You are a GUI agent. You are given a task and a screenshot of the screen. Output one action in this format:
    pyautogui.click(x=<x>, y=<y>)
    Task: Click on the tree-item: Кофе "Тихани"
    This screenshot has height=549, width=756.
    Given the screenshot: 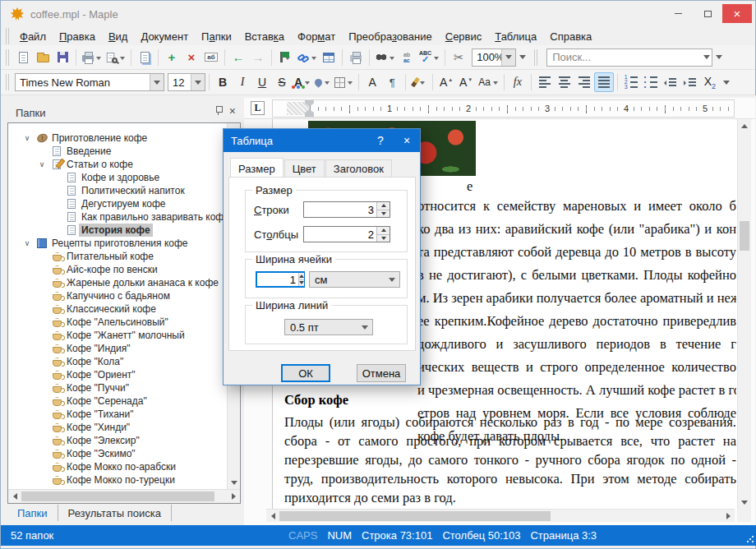 What is the action you would take?
    pyautogui.click(x=118, y=414)
    